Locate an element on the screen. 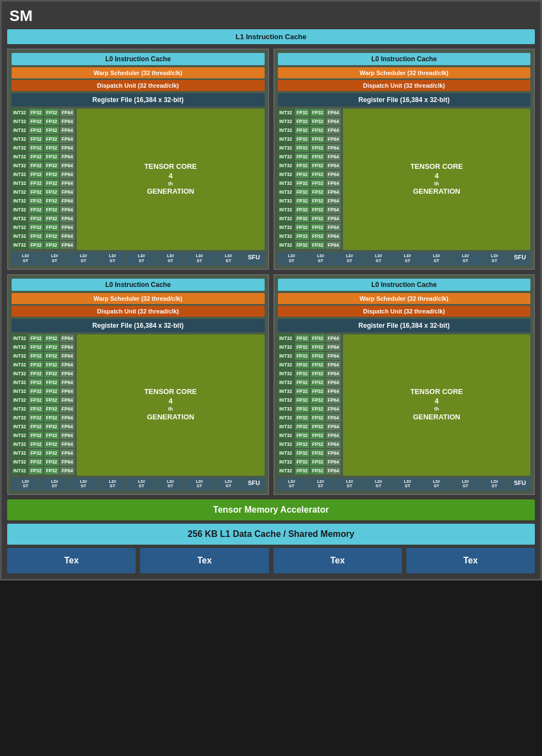 The height and width of the screenshot is (756, 542). quadrant-bottom-left: L0 Instruction Cache Warp Scheduler (32 … is located at coordinates (138, 385).